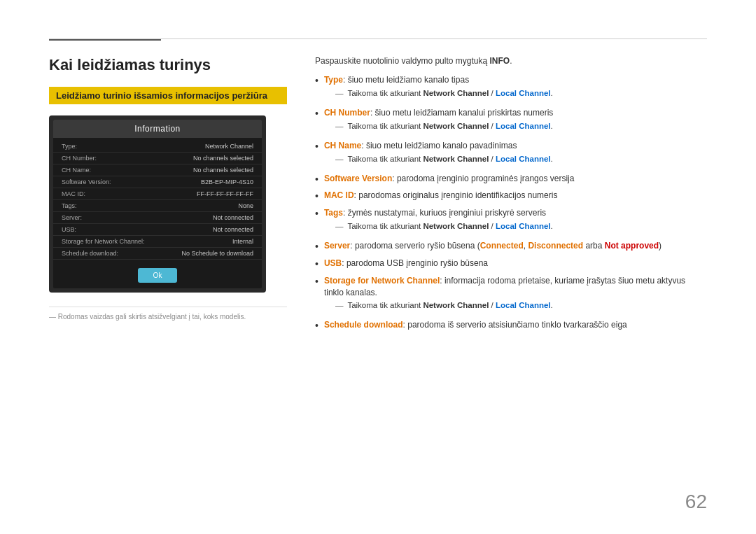 The width and height of the screenshot is (756, 534). I want to click on info-title-bar: Information, so click(158, 129).